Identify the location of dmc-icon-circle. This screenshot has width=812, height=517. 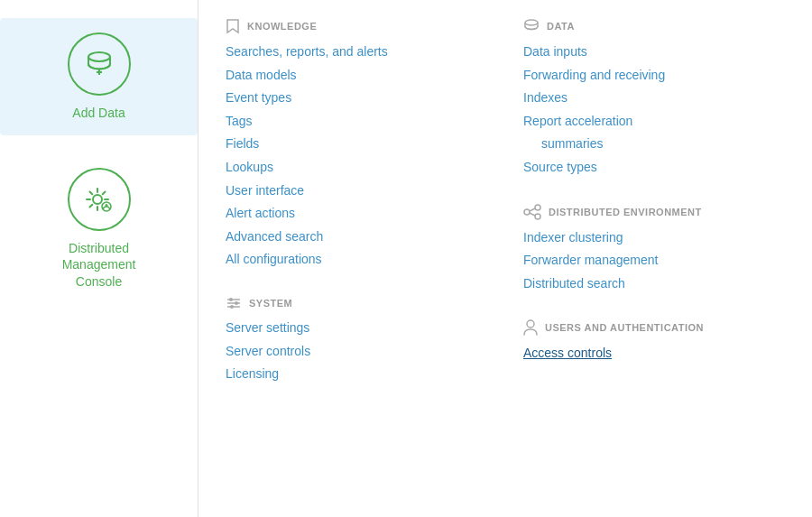
(99, 199).